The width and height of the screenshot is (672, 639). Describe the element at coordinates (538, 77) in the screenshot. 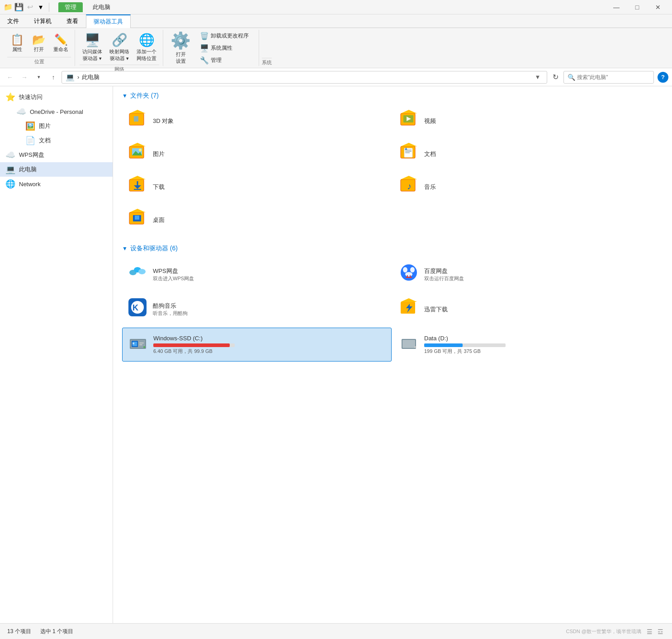

I see `address-dropdown: ▼` at that location.